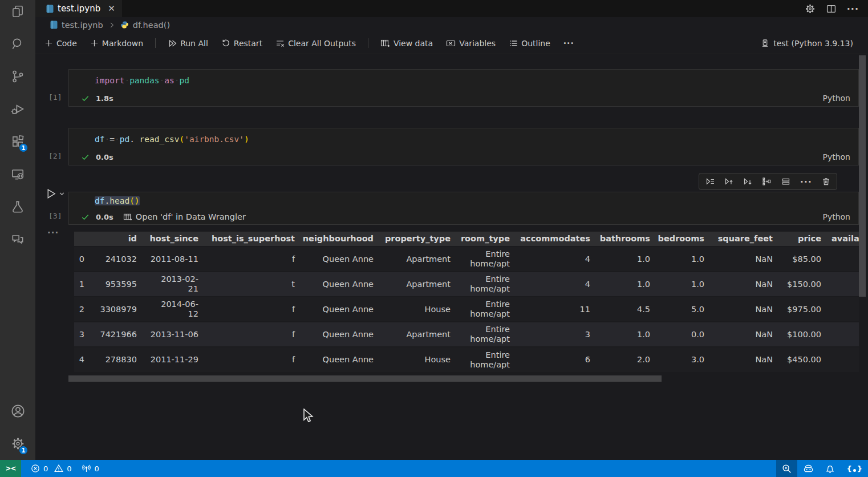  Describe the element at coordinates (90, 468) in the screenshot. I see `ports-indicator: 0` at that location.